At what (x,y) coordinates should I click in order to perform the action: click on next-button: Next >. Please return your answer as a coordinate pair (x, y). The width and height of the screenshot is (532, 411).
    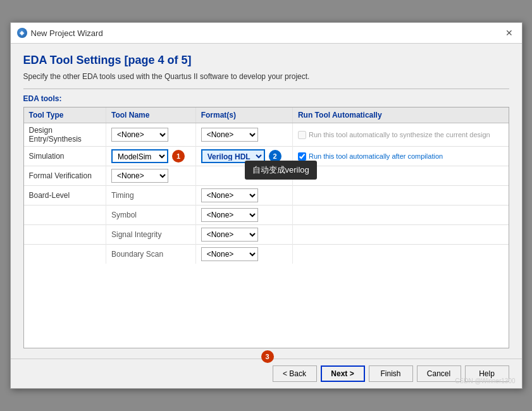
    Looking at the image, I should click on (343, 374).